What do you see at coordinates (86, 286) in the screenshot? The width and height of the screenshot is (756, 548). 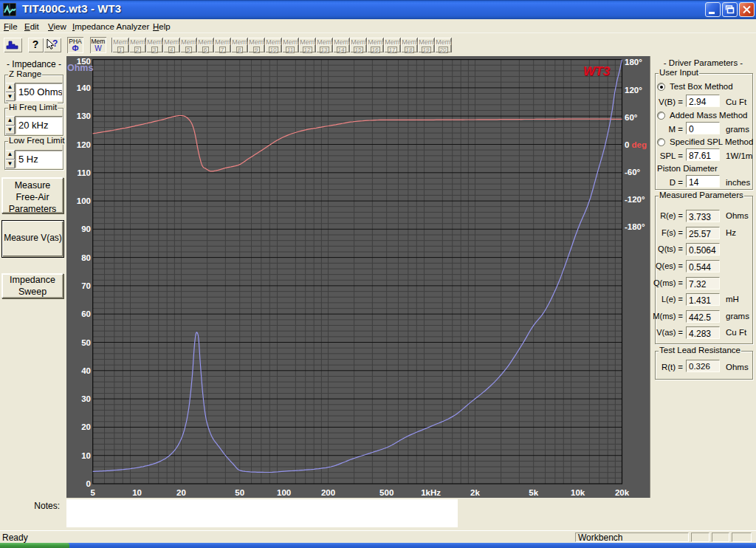 I see `svg-text: 70` at bounding box center [86, 286].